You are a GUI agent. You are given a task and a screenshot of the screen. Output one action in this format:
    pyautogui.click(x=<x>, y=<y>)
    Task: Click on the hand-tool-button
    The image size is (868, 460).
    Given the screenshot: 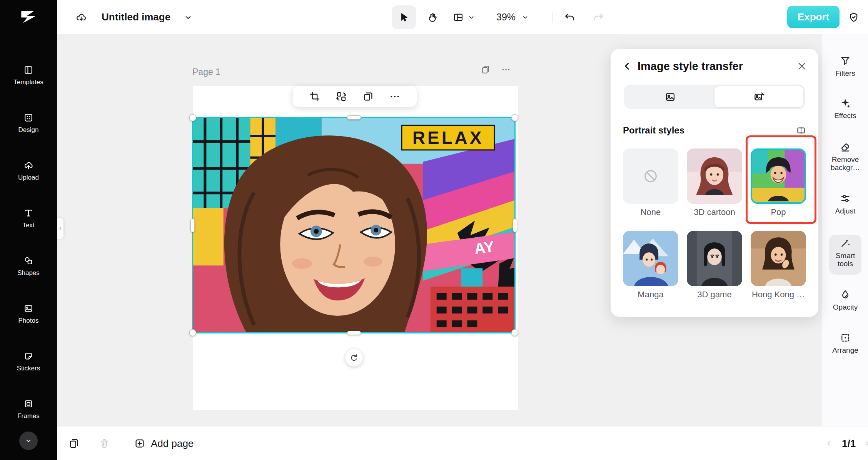 What is the action you would take?
    pyautogui.click(x=432, y=17)
    